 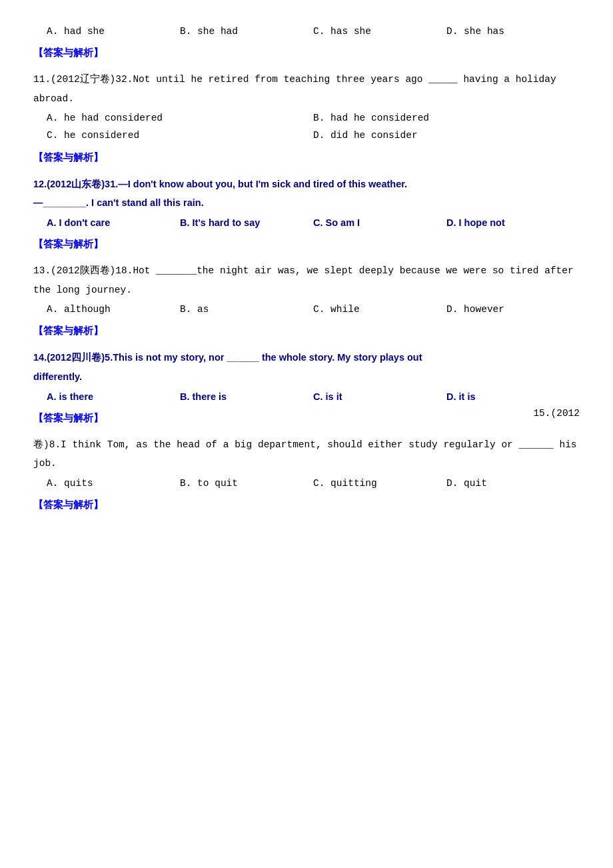 I want to click on q14-text-line2: differently., so click(x=306, y=377).